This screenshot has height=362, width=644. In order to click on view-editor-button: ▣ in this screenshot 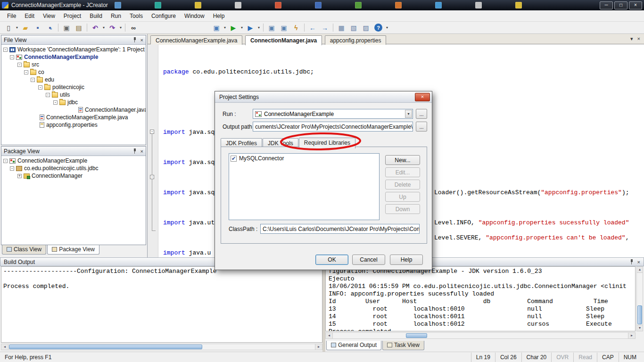, I will do `click(284, 28)`.